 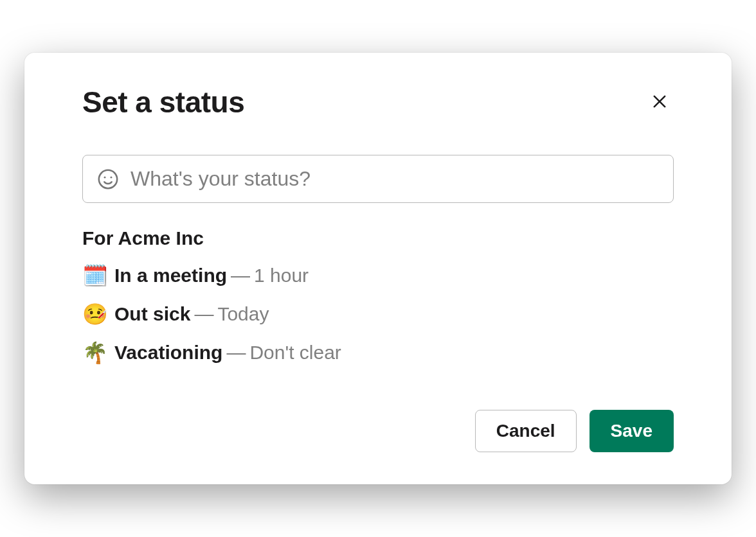 I want to click on preset-label: Out sick, so click(x=152, y=314).